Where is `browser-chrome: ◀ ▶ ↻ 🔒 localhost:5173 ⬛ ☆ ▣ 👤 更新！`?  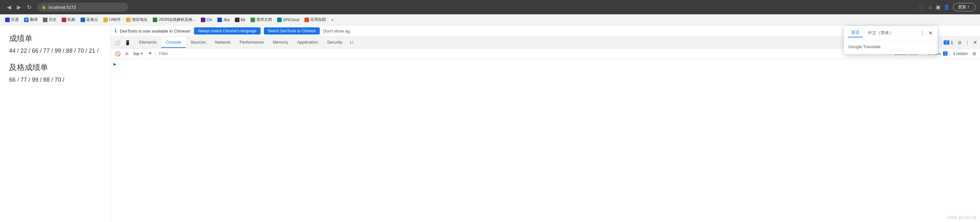
browser-chrome: ◀ ▶ ↻ 🔒 localhost:5173 ⬛ ☆ ▣ 👤 更新！ is located at coordinates (490, 7).